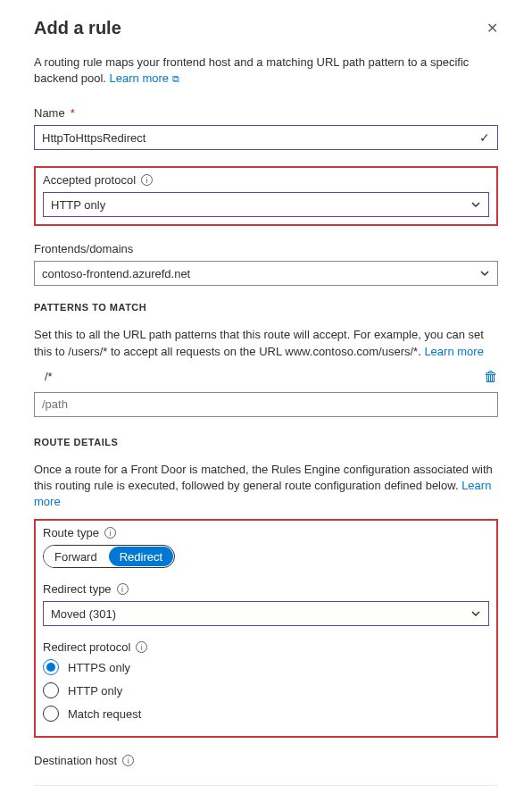 Image resolution: width=532 pixels, height=794 pixels. What do you see at coordinates (266, 71) in the screenshot?
I see `intro-text: A routing rule maps your frontend host a…` at bounding box center [266, 71].